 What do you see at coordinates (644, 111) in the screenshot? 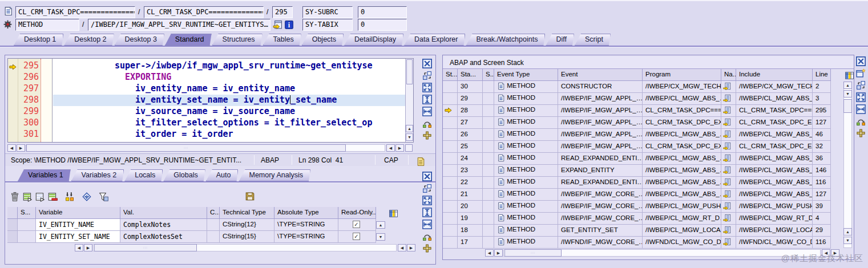
I see `stack-row: 28 METHOD/IWBEP/IF_MGW_APPL_…CL_CRM_TASK…` at bounding box center [644, 111].